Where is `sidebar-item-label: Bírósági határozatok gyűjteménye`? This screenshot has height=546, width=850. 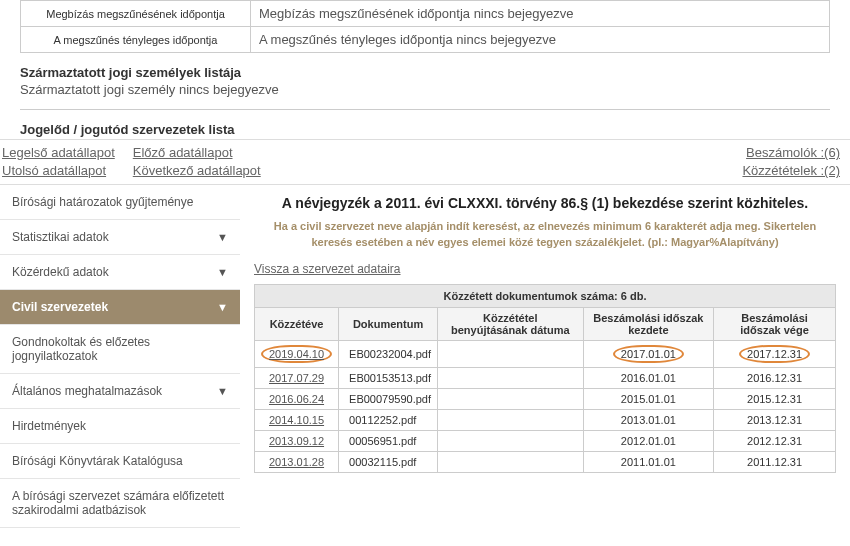 sidebar-item-label: Bírósági határozatok gyűjteménye is located at coordinates (102, 202).